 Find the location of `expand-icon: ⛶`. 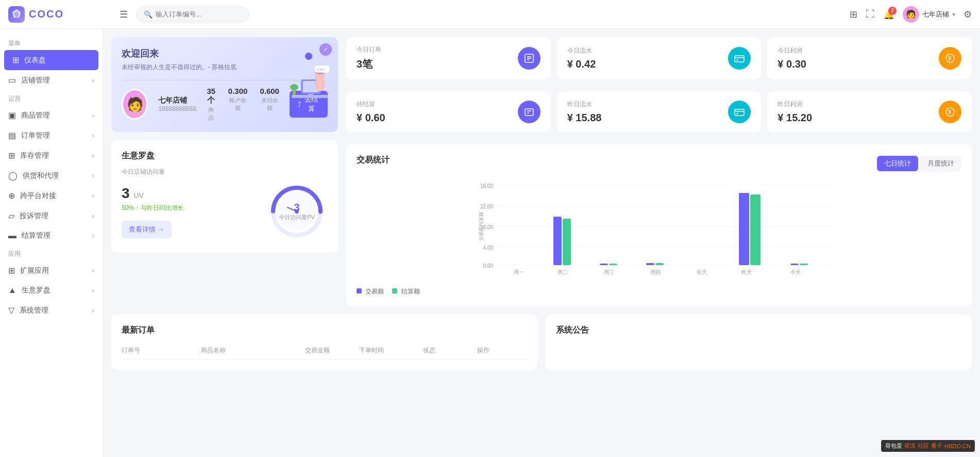

expand-icon: ⛶ is located at coordinates (870, 14).